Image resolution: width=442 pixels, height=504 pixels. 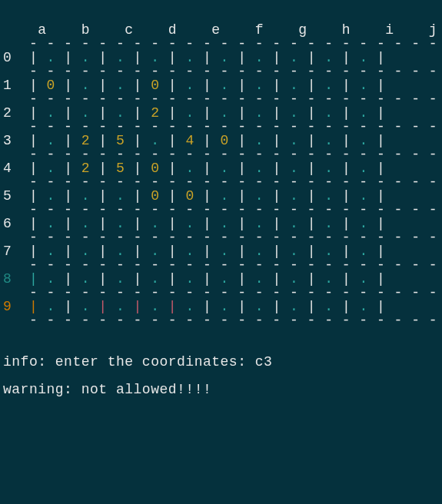 What do you see at coordinates (291, 113) in the screenshot?
I see `cell-2-h: .` at bounding box center [291, 113].